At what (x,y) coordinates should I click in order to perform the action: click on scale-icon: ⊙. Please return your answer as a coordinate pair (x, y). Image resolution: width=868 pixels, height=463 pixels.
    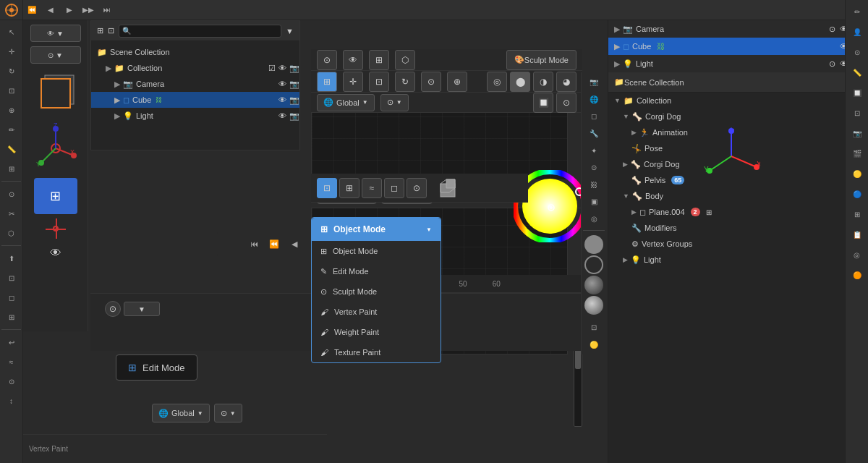
    Looking at the image, I should click on (431, 82).